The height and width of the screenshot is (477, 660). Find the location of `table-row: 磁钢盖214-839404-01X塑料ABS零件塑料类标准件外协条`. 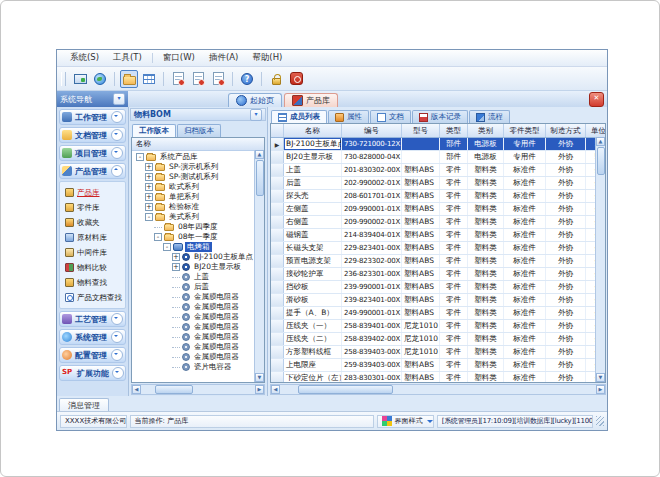

table-row: 磁钢盖214-839404-01X塑料ABS零件塑料类标准件外协条 is located at coordinates (438, 236).